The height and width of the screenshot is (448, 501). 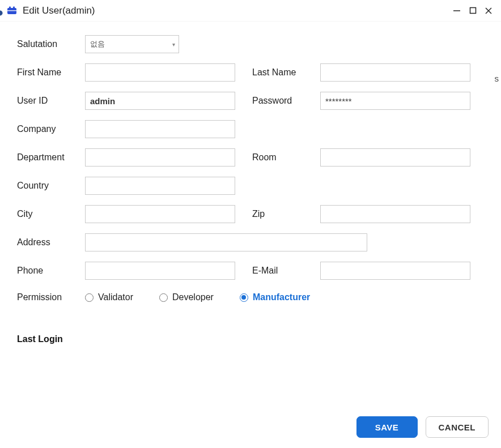 I want to click on permission-label: Permission, so click(x=51, y=297).